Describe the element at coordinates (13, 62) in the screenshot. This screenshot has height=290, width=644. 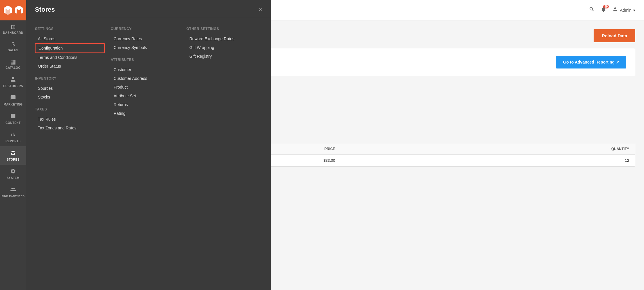
I see `catalog-icon: ▦` at that location.